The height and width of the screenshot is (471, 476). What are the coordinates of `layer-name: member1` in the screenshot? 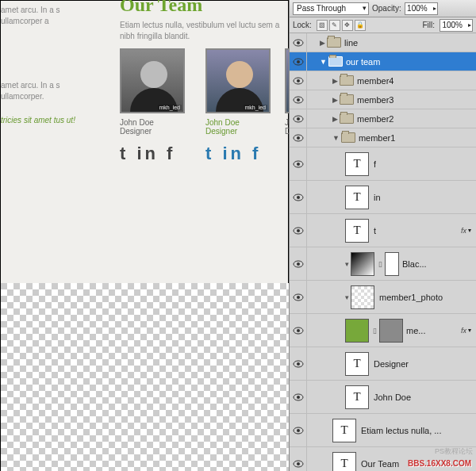 It's located at (377, 138).